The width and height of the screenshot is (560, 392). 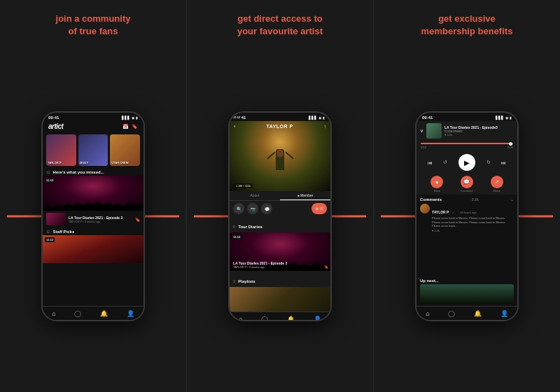 I want to click on phone-3-actions: ♥ Save 💬 Comment ↗ Share, so click(x=467, y=184).